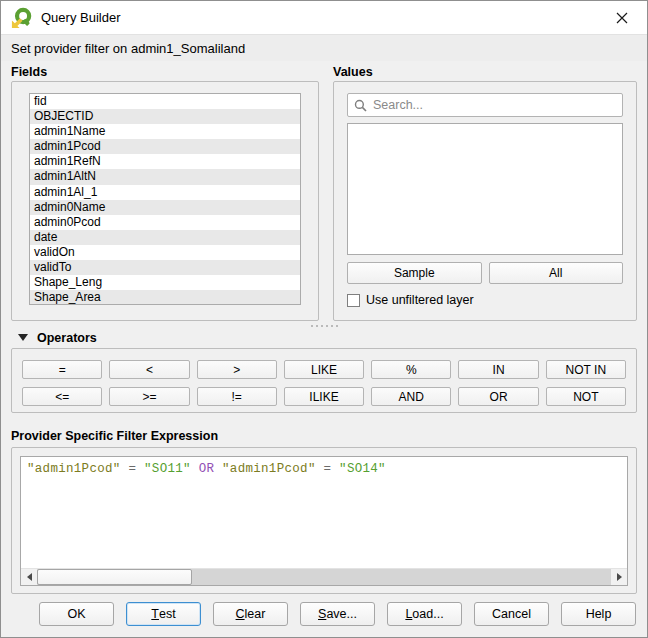 This screenshot has width=648, height=638. Describe the element at coordinates (324, 339) in the screenshot. I see `operators-header: Operators` at that location.